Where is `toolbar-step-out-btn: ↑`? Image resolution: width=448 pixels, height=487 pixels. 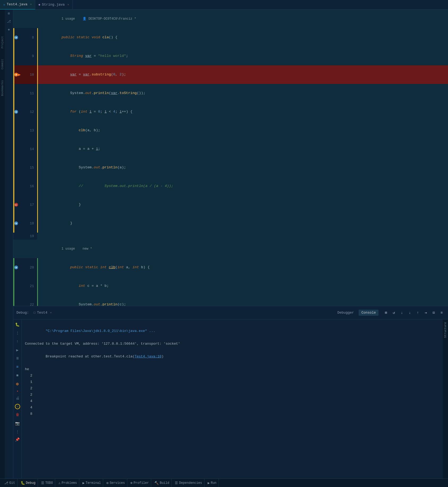
toolbar-step-out-btn: ↑ is located at coordinates (418, 313).